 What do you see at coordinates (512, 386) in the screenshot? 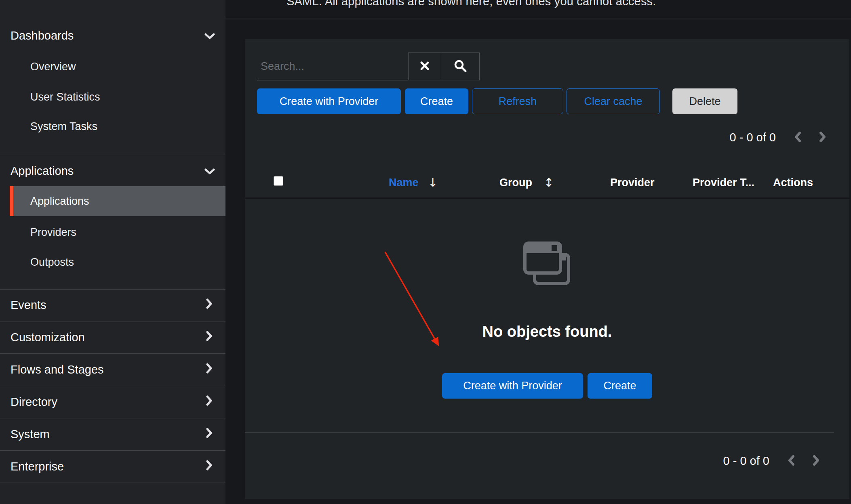
I see `empty-create-with-provider-button: Create with Provider` at bounding box center [512, 386].